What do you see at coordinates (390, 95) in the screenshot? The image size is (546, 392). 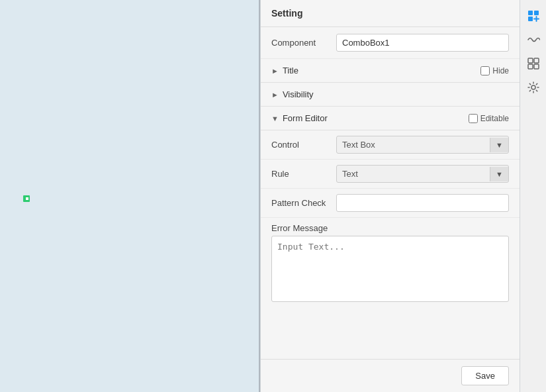 I see `visibility-section-header: ► Visibility` at bounding box center [390, 95].